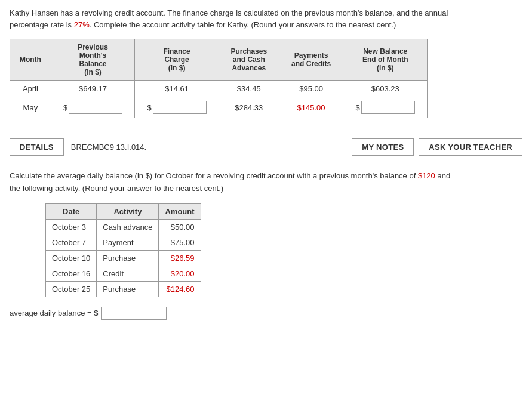  What do you see at coordinates (311, 107) in the screenshot?
I see `payments-cell: $145.00` at bounding box center [311, 107].